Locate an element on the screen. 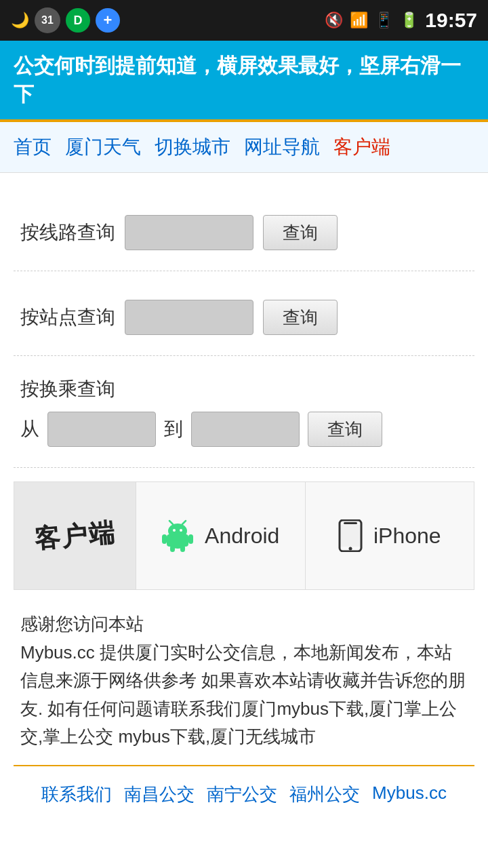  android-label: Android is located at coordinates (242, 536).